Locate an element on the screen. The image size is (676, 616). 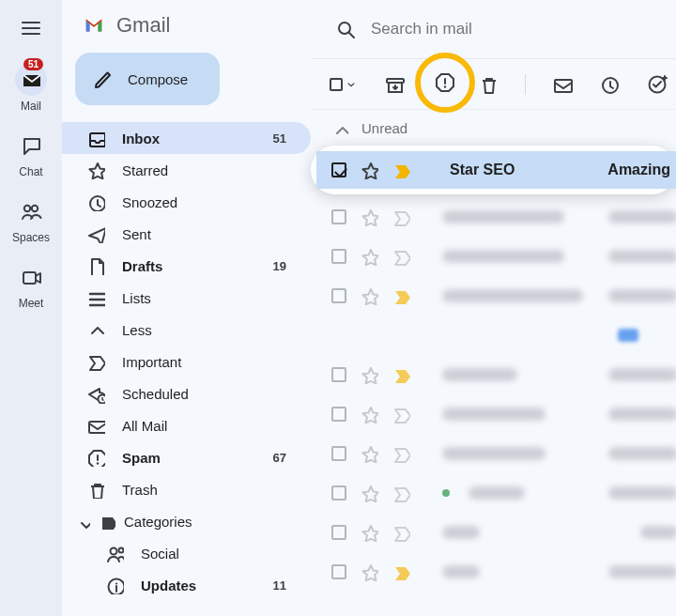
main-menu-button is located at coordinates (31, 28).